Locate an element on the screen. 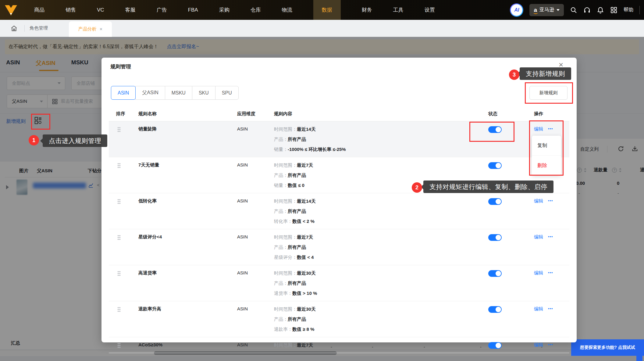 This screenshot has width=644, height=361. rule-row: 星级评分<4 ASIN 时间范围：最近7天 产品：所有产品 星级评分：数值 < … is located at coordinates (339, 247).